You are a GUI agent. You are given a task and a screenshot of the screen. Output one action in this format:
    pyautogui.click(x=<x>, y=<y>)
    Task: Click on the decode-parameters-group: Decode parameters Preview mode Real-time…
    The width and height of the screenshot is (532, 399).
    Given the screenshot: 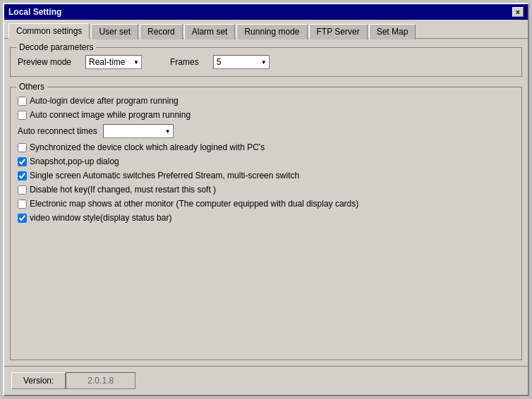 What is the action you would take?
    pyautogui.click(x=266, y=62)
    